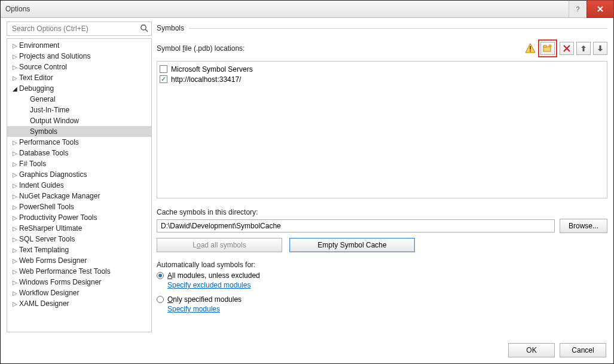 This screenshot has height=364, width=614. What do you see at coordinates (164, 69) in the screenshot?
I see `location-checkbox` at bounding box center [164, 69].